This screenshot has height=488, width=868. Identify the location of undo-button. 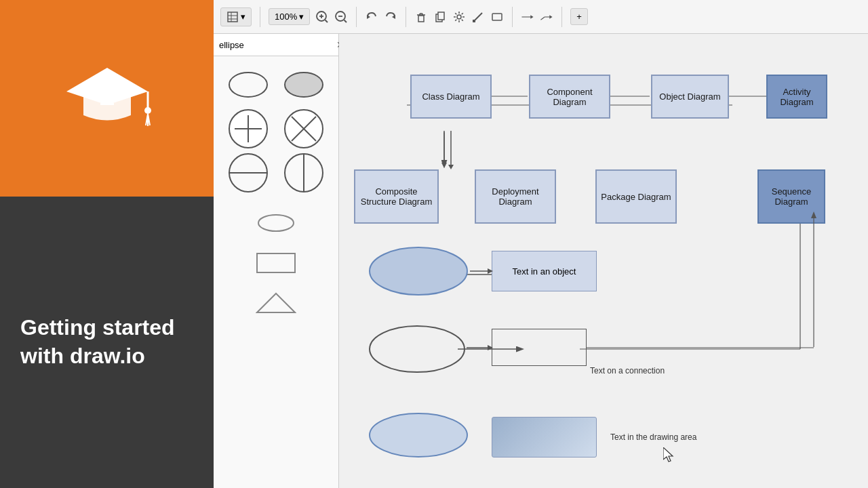
(372, 17).